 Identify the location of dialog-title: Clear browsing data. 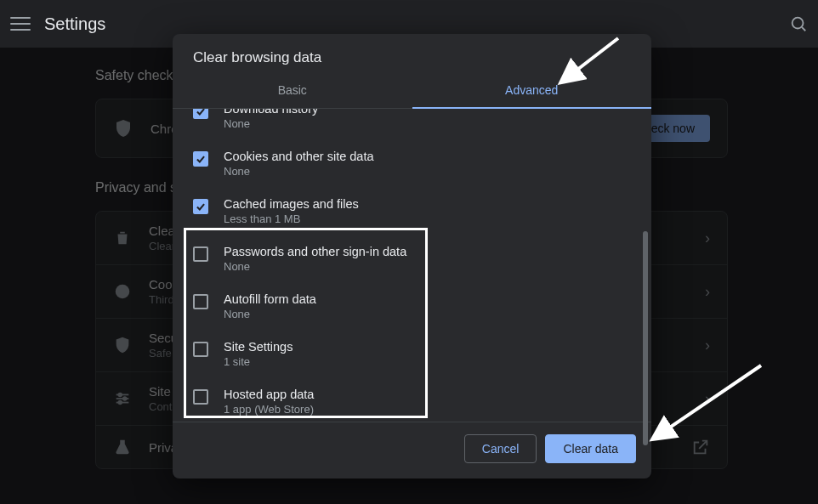
(412, 54).